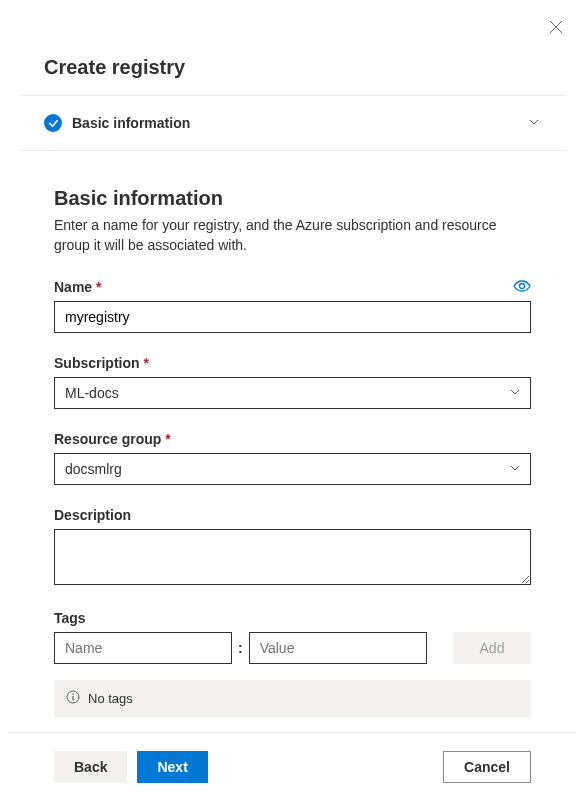 The height and width of the screenshot is (803, 585). Describe the element at coordinates (73, 698) in the screenshot. I see `info-icon` at that location.